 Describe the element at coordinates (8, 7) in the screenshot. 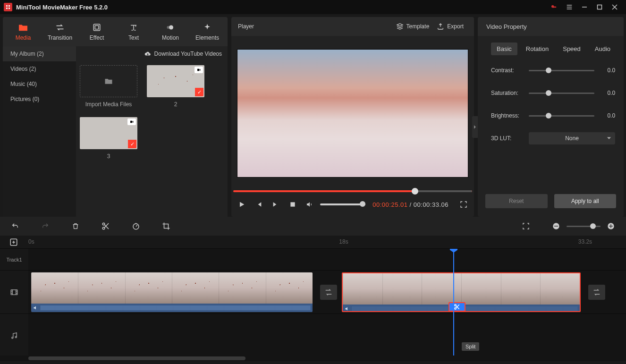

I see `app-logo` at that location.